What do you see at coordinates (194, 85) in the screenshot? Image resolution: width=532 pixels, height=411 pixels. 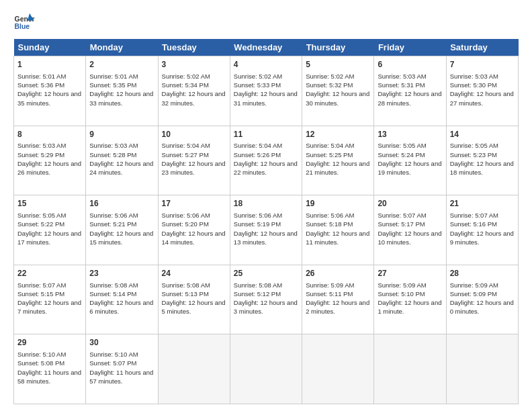 I see `cell-info: Sunset: 5:34 PM` at bounding box center [194, 85].